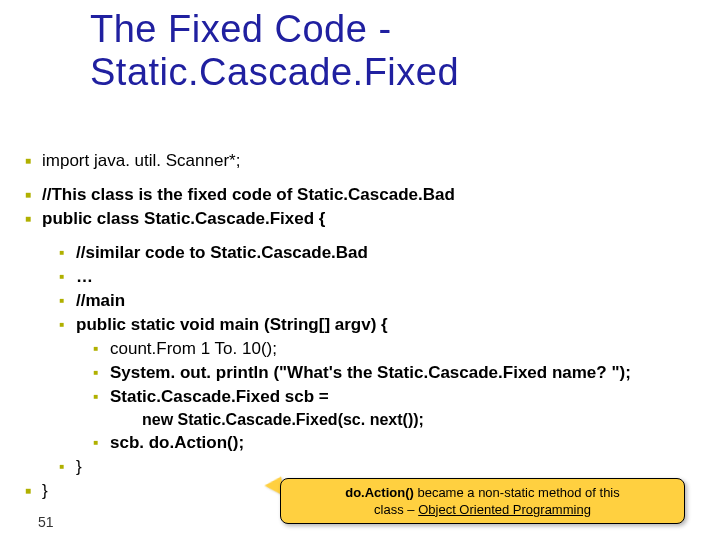 This screenshot has width=720, height=540. I want to click on code-line: new Static.Cascade.Fixed(sc. next());, so click(410, 420).